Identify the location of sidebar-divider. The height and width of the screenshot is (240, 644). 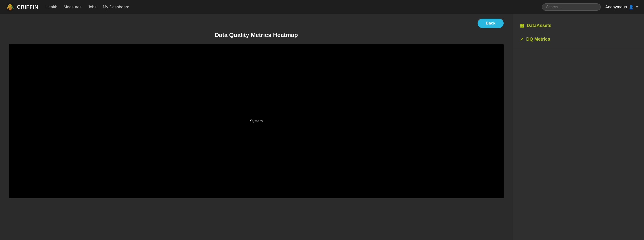
(578, 48).